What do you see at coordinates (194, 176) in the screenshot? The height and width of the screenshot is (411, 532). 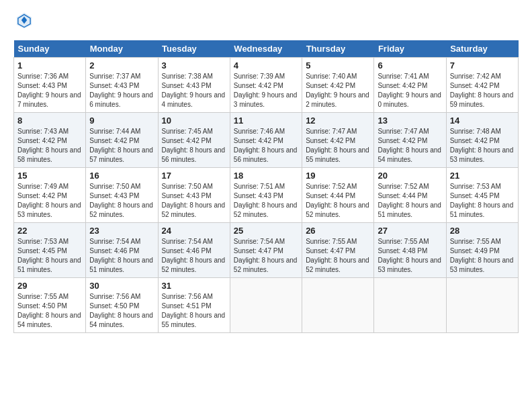 I see `day-number: 17` at bounding box center [194, 176].